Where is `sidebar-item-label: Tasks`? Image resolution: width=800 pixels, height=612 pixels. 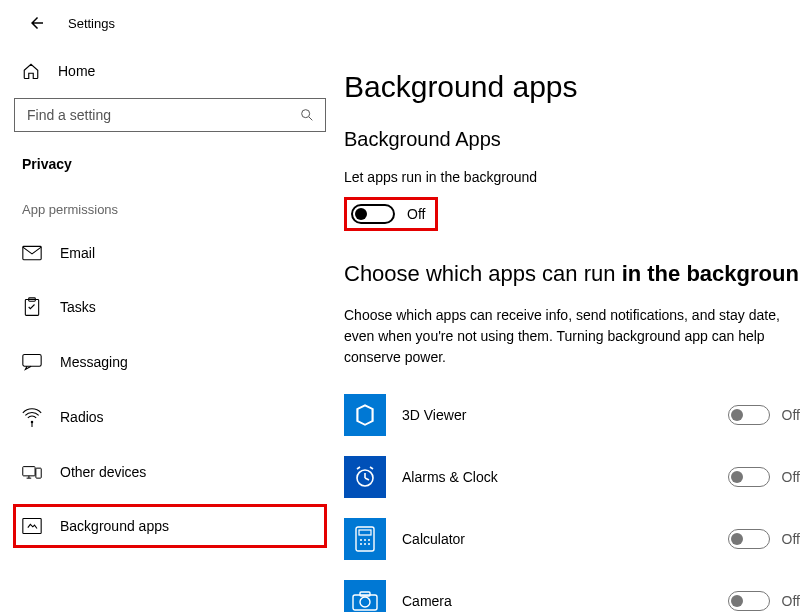
sidebar-item-label: Tasks is located at coordinates (78, 307).